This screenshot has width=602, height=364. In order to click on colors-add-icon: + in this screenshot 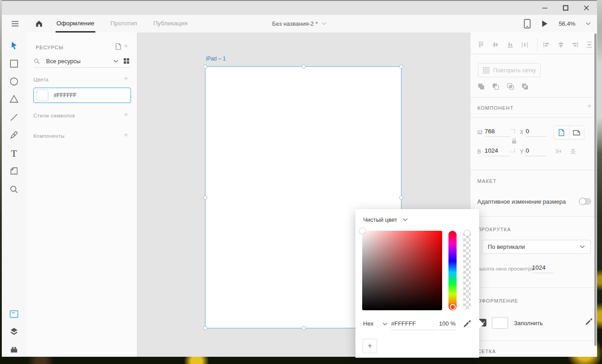, I will do `click(126, 79)`.